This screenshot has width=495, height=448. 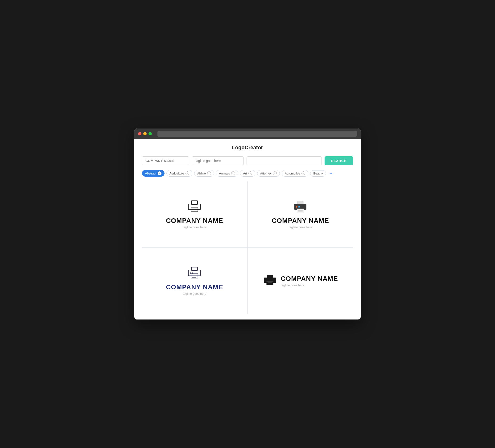 I want to click on category-agriculture-check: ✓, so click(x=188, y=173).